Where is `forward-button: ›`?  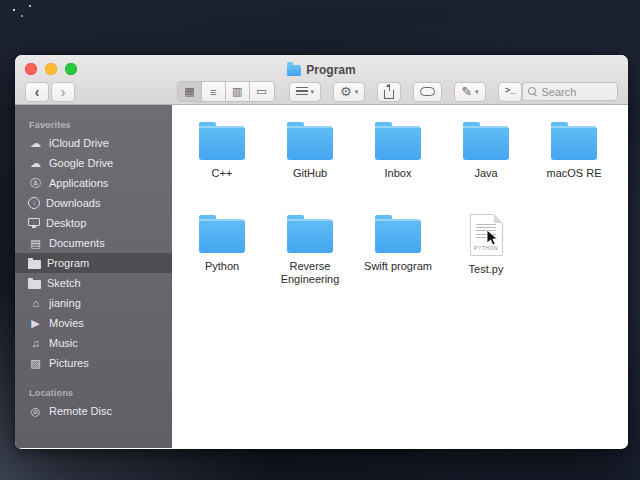 forward-button: › is located at coordinates (63, 92).